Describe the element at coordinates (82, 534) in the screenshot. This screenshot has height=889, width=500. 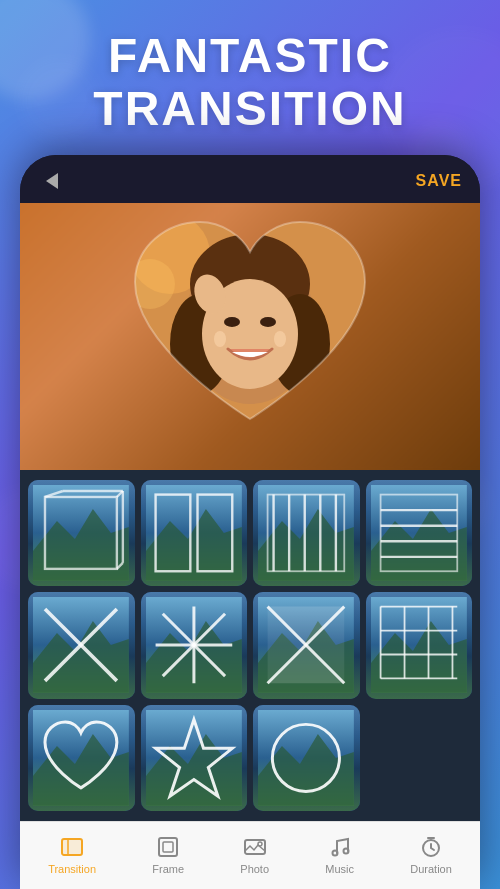
I see `transition-cube` at that location.